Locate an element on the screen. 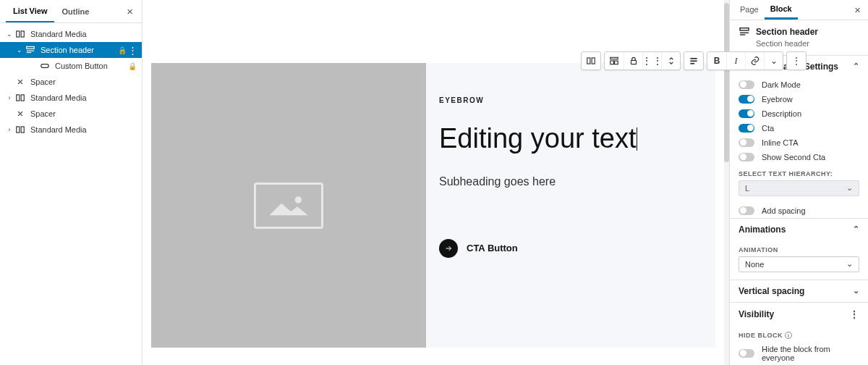 This screenshot has width=868, height=365. eyebrow-text: EYEBROW is located at coordinates (577, 100).